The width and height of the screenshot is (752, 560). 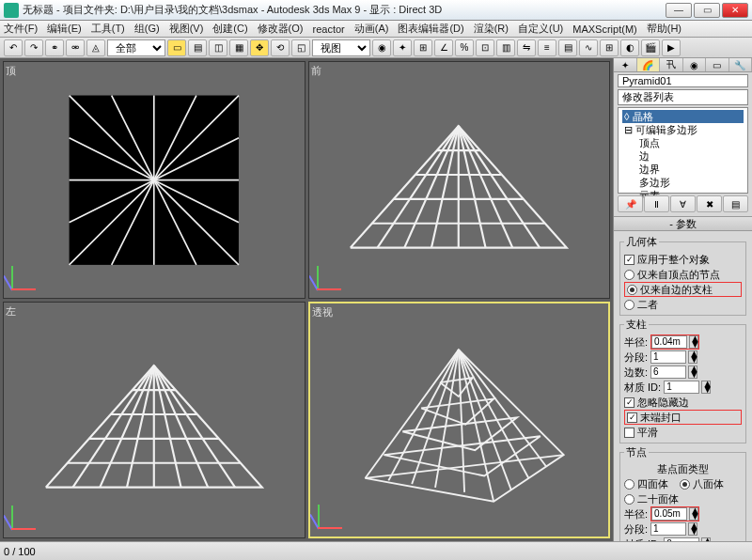 I want to click on curve-editor-button: ∿, so click(x=588, y=48).